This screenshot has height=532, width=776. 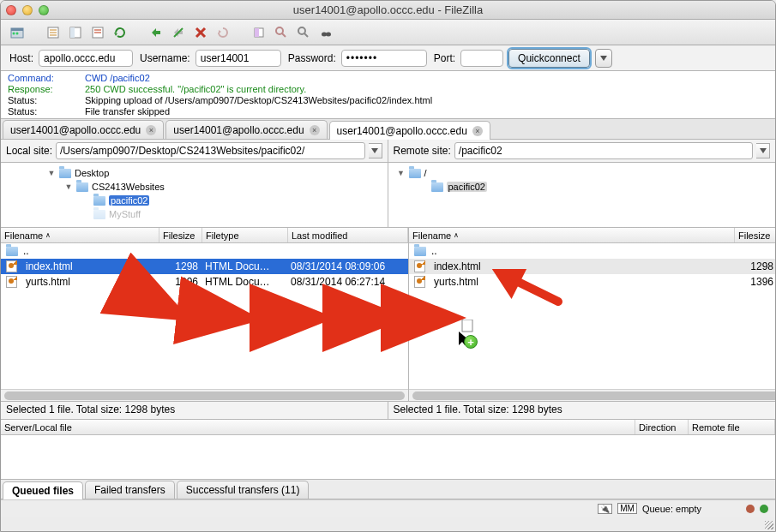 I want to click on reconnect-icon, so click(x=223, y=33).